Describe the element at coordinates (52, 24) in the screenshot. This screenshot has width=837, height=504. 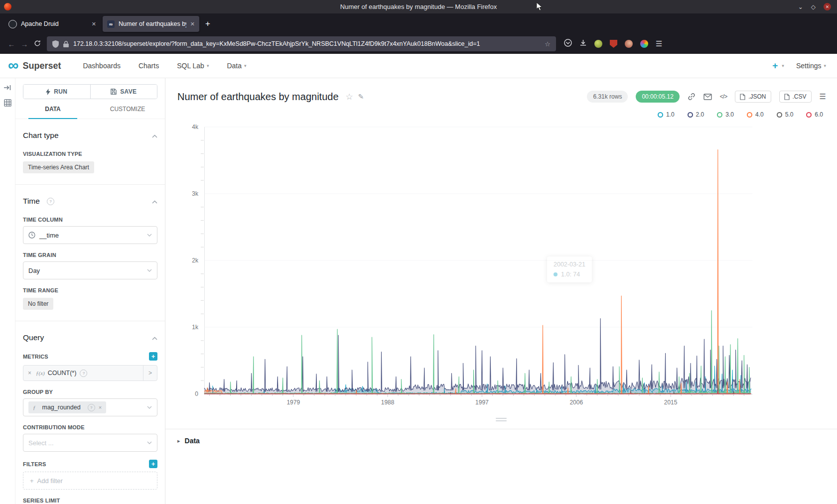
I see `browser-tab-druid: Apache Druid ✕` at that location.